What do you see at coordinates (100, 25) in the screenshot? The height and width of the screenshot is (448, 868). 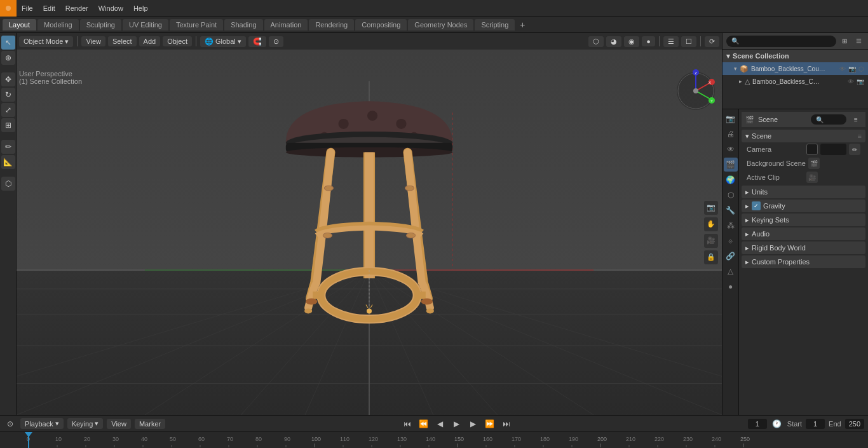 I see `tab-sculpting: Sculpting` at bounding box center [100, 25].